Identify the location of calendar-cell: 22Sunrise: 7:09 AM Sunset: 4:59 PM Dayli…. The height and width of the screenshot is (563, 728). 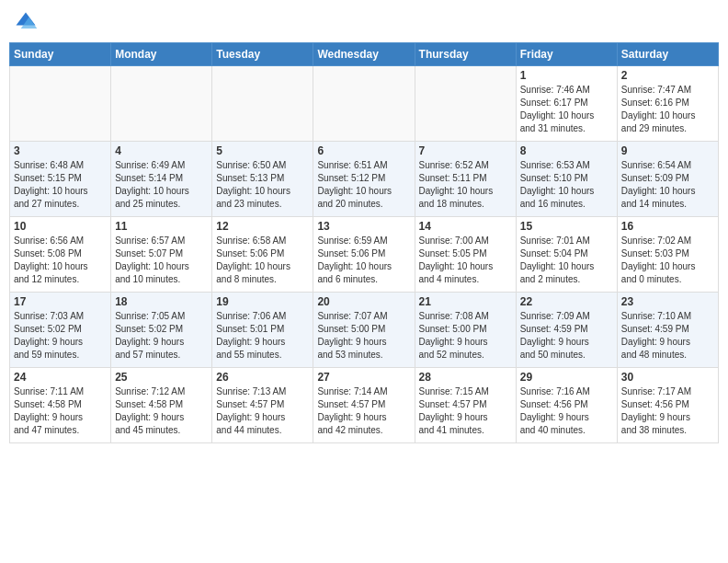
(566, 330).